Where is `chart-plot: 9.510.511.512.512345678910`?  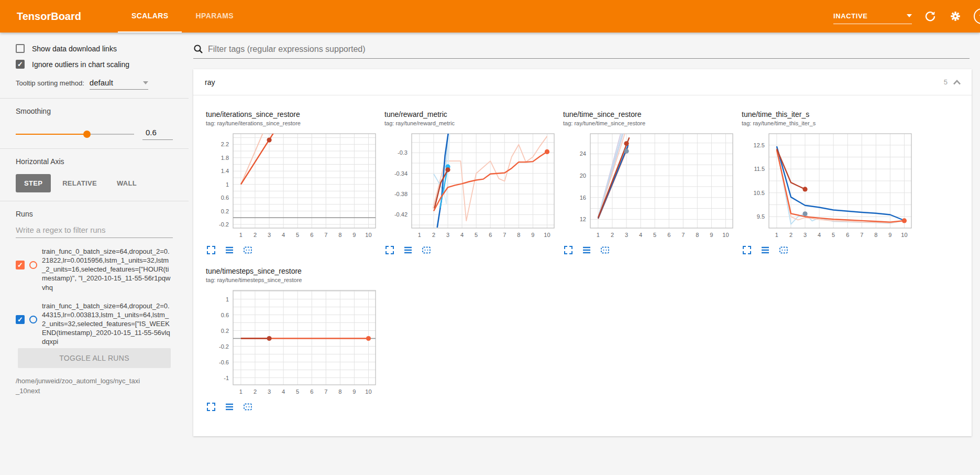
chart-plot: 9.510.511.512.512345678910 is located at coordinates (828, 185).